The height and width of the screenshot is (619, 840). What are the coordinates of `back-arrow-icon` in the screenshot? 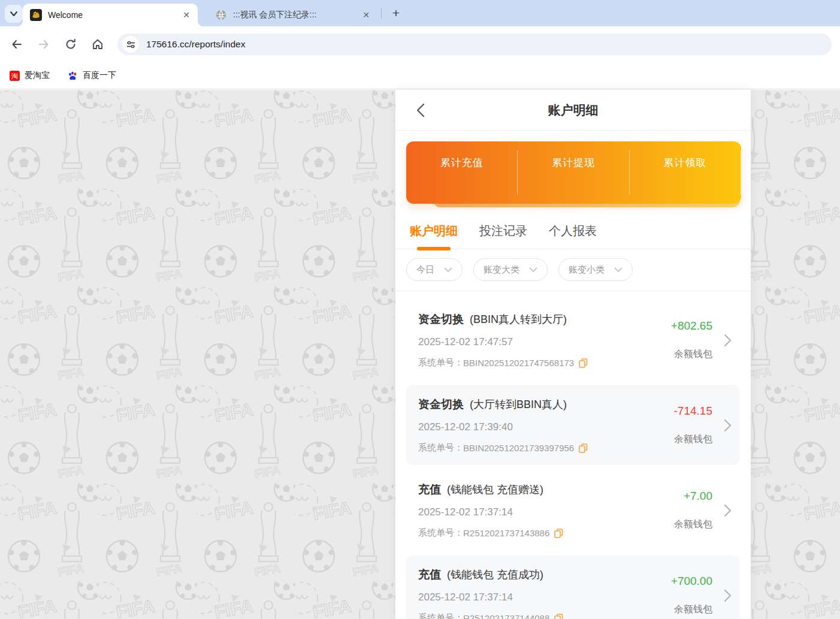 It's located at (17, 44).